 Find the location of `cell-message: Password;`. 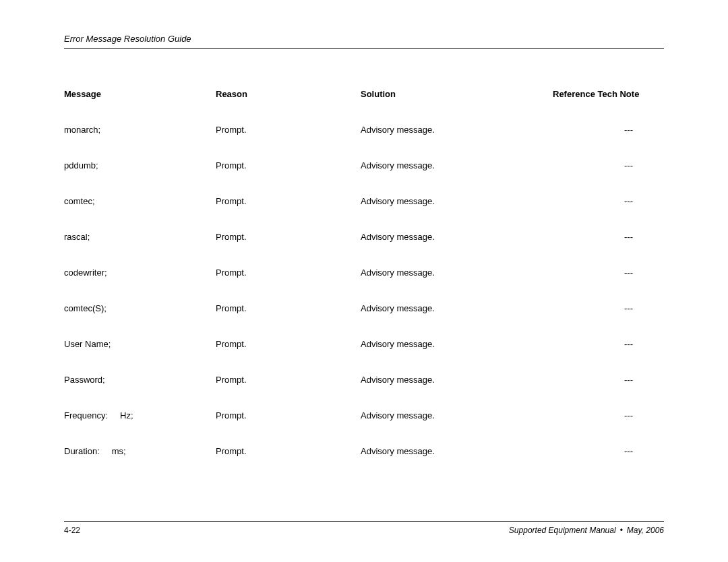

cell-message: Password; is located at coordinates (140, 380).